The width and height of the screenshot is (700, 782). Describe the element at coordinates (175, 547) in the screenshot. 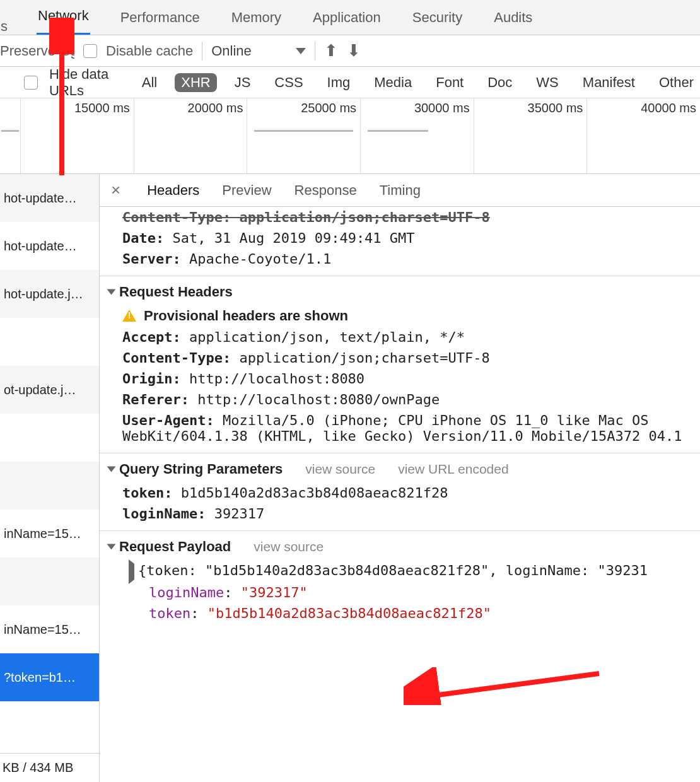

I see `section-title: Request Payload` at that location.